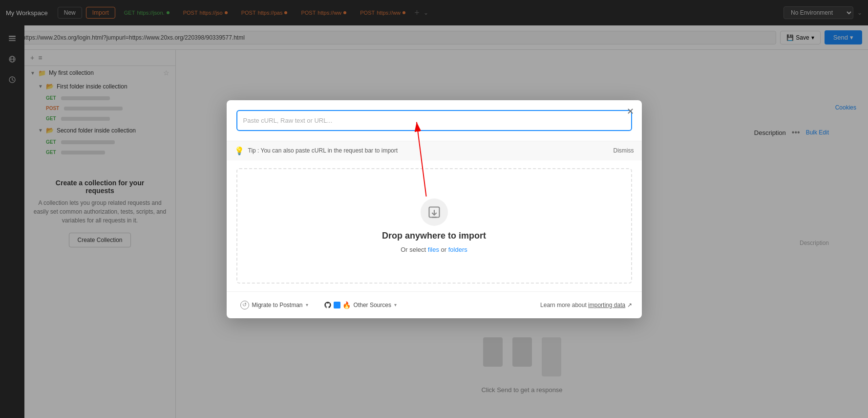 This screenshot has width=868, height=418. I want to click on drop-title: Drop anywhere to import, so click(434, 236).